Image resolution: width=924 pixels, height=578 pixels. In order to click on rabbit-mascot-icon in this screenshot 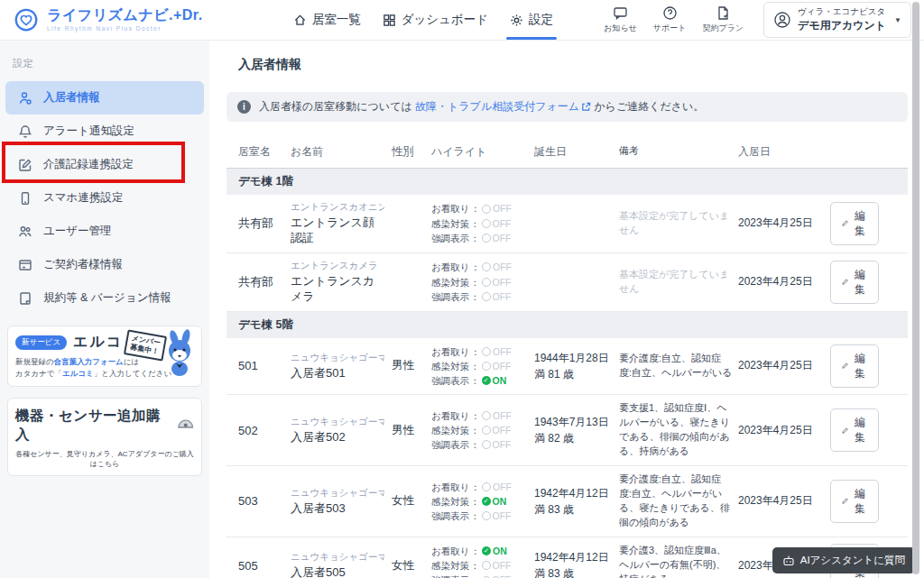, I will do `click(180, 353)`.